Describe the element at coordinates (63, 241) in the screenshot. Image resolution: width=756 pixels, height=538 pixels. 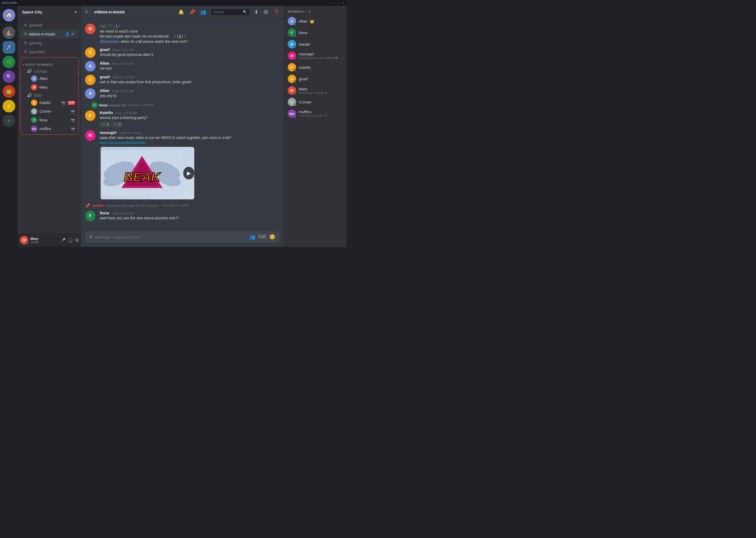
I see `mic-icon: 🎤` at that location.